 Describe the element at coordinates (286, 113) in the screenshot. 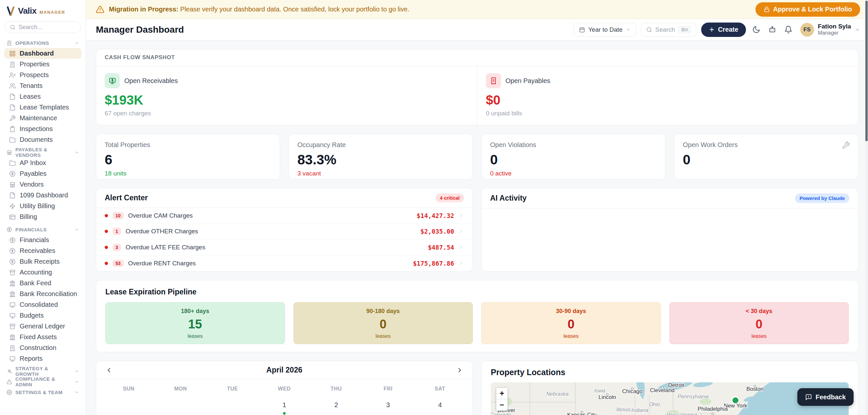

I see `receivables-sub: 67 open charges` at that location.